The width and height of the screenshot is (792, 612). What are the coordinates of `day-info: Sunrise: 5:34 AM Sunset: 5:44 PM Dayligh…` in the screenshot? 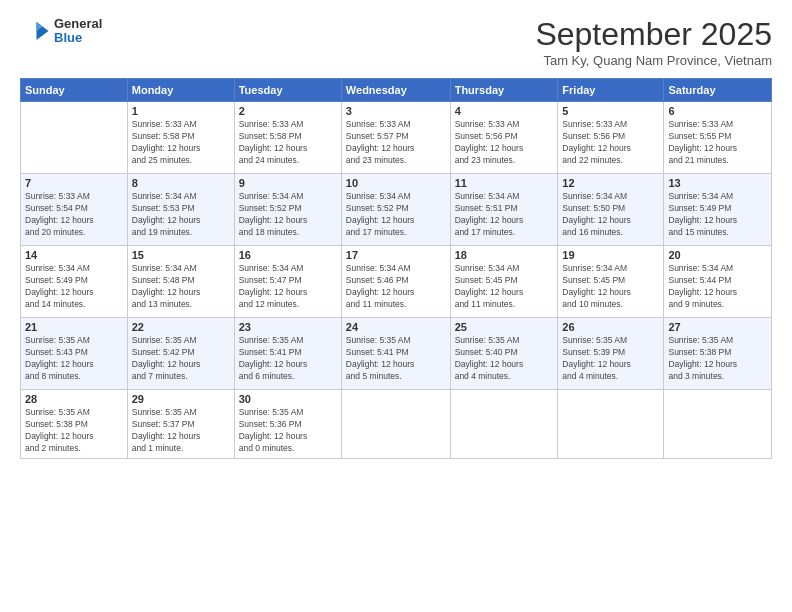 It's located at (718, 287).